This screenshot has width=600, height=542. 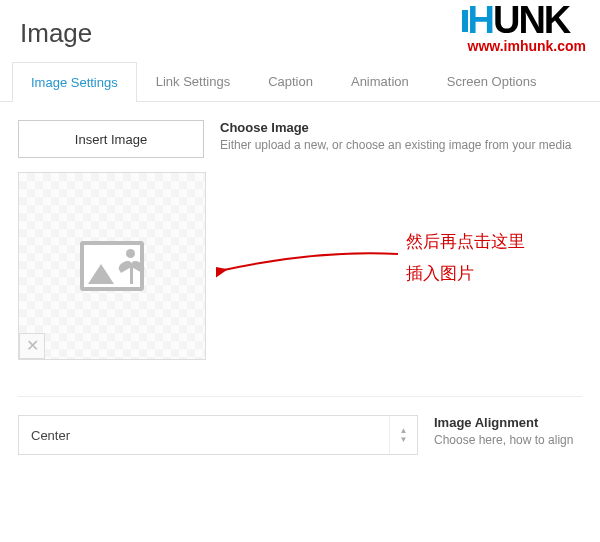 What do you see at coordinates (380, 81) in the screenshot?
I see `tab-animation: Animation` at bounding box center [380, 81].